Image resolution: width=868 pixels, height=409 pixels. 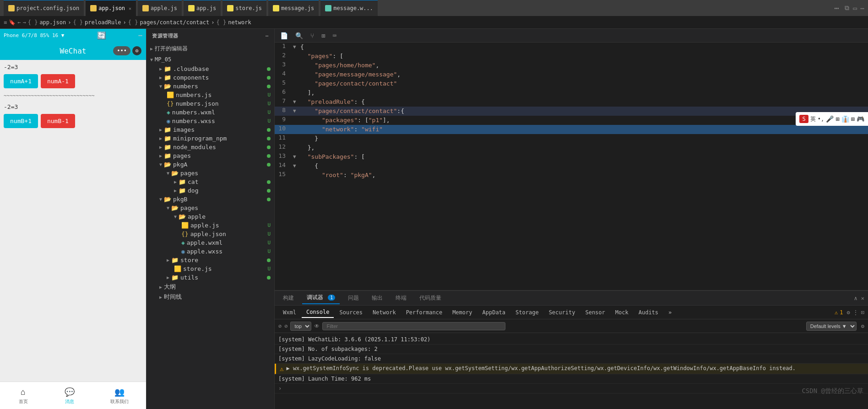 I want to click on clear-console-icon: ⊘, so click(x=280, y=326).